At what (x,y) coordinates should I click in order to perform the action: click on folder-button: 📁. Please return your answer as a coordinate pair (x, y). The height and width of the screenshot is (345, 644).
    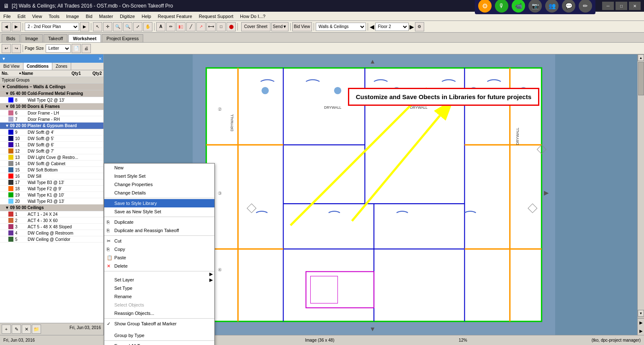
    Looking at the image, I should click on (36, 329).